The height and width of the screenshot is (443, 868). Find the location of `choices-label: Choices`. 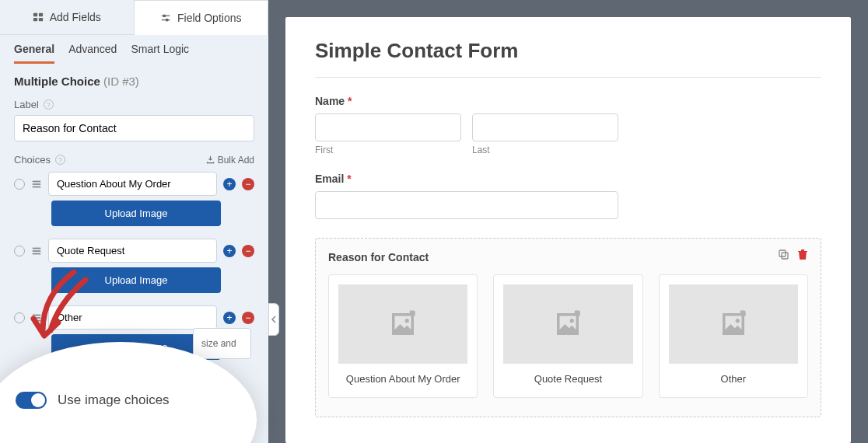

choices-label: Choices is located at coordinates (33, 160).